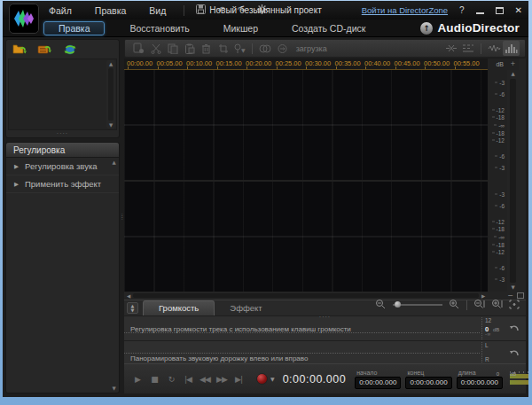 This screenshot has height=405, width=532. I want to click on zoom-slider-knob, so click(397, 305).